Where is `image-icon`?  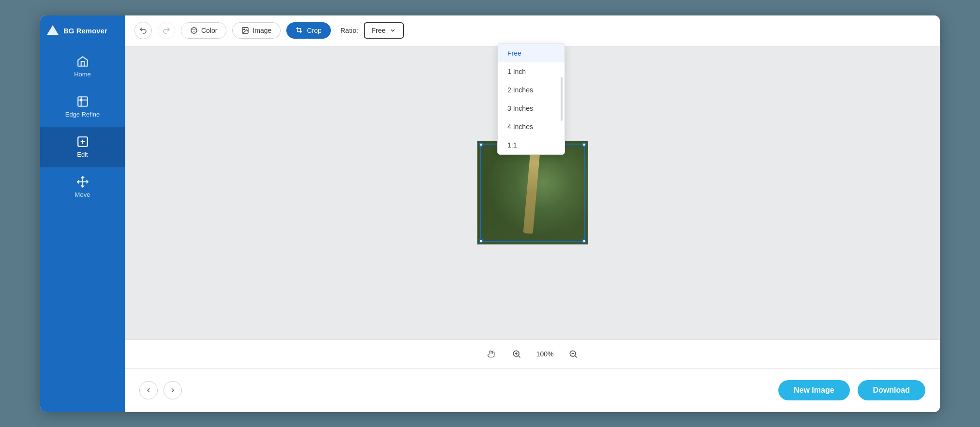 image-icon is located at coordinates (245, 30).